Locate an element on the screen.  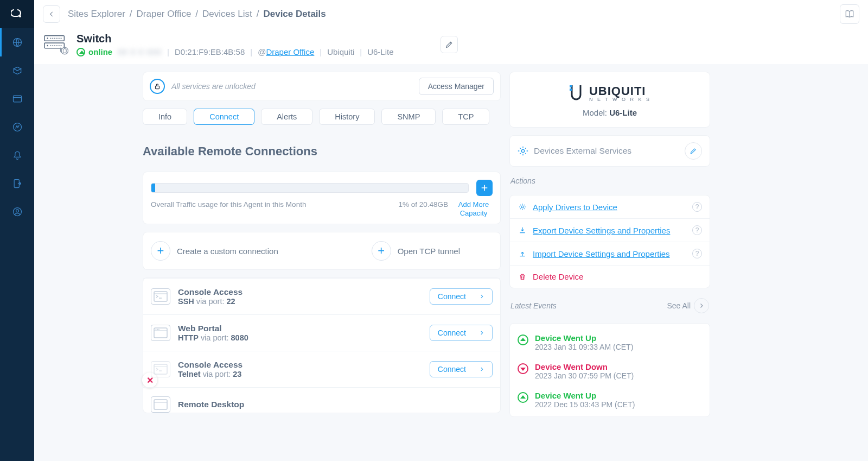
usage-percent: 1% of 20.48GB is located at coordinates (423, 204).